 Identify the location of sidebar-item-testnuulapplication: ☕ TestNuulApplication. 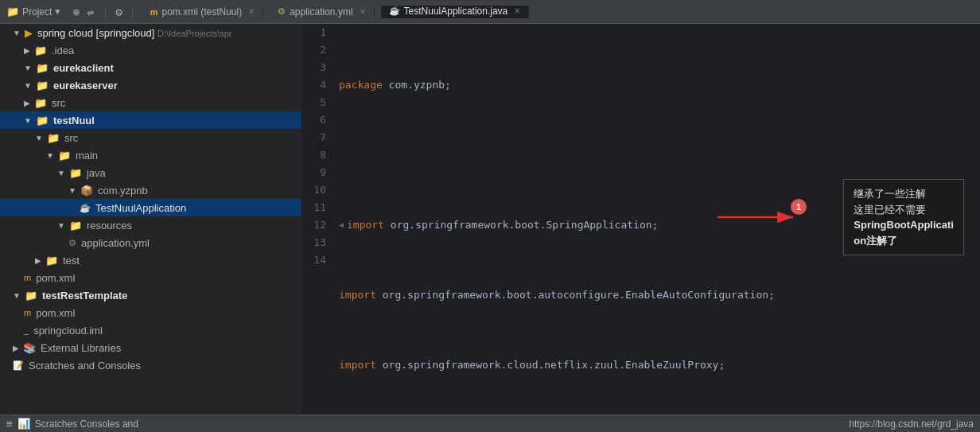
(151, 208).